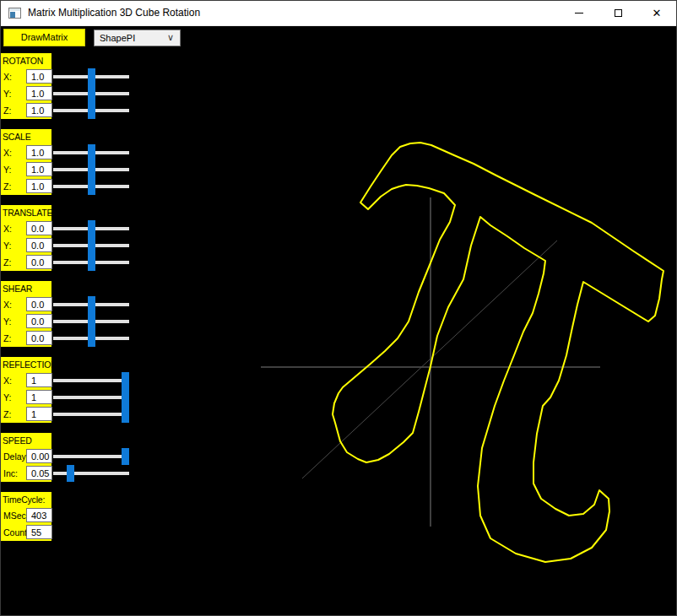 This screenshot has width=677, height=616. What do you see at coordinates (44, 37) in the screenshot?
I see `draw-matrix-button: DrawMatrix` at bounding box center [44, 37].